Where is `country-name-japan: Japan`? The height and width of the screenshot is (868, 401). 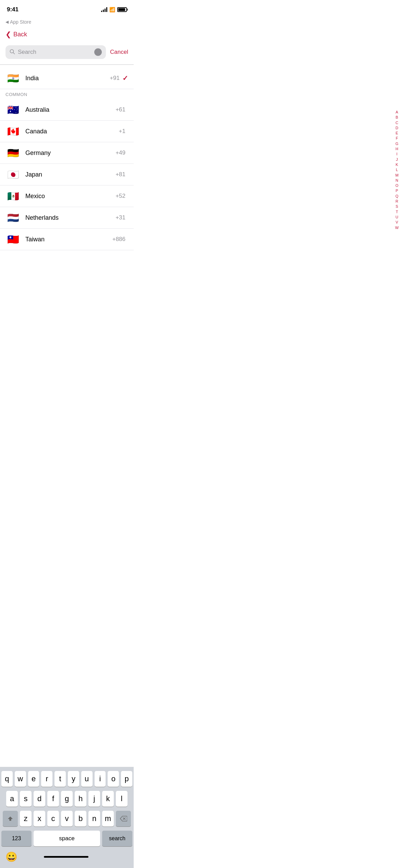
country-name-japan: Japan is located at coordinates (71, 175).